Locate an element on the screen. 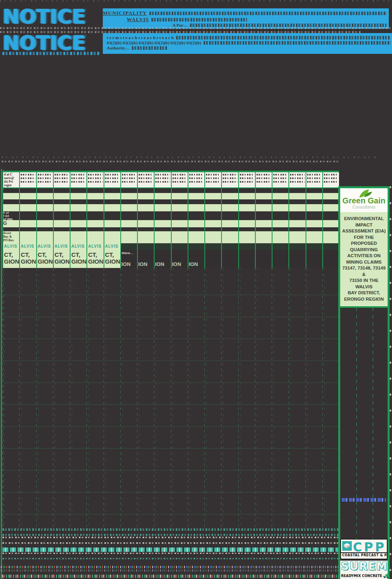 Image resolution: width=392 pixels, height=579 pixels. advert-column-body is located at coordinates (364, 423).